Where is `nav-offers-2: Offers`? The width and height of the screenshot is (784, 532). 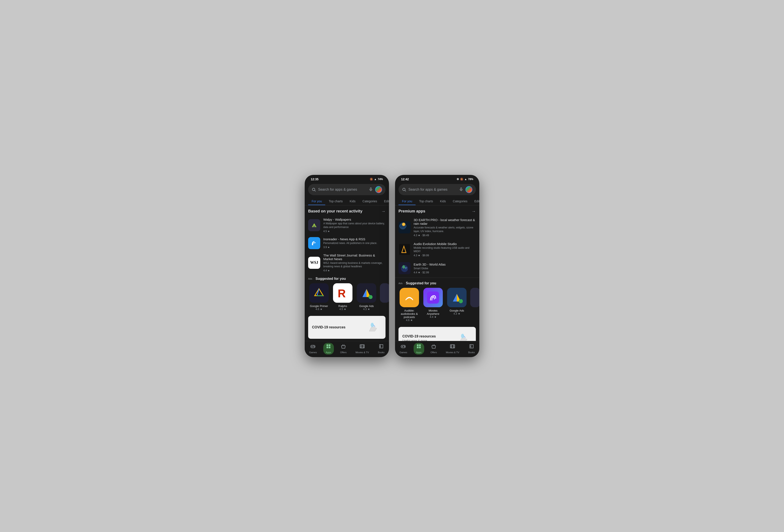
nav-offers-2: Offers is located at coordinates (434, 349).